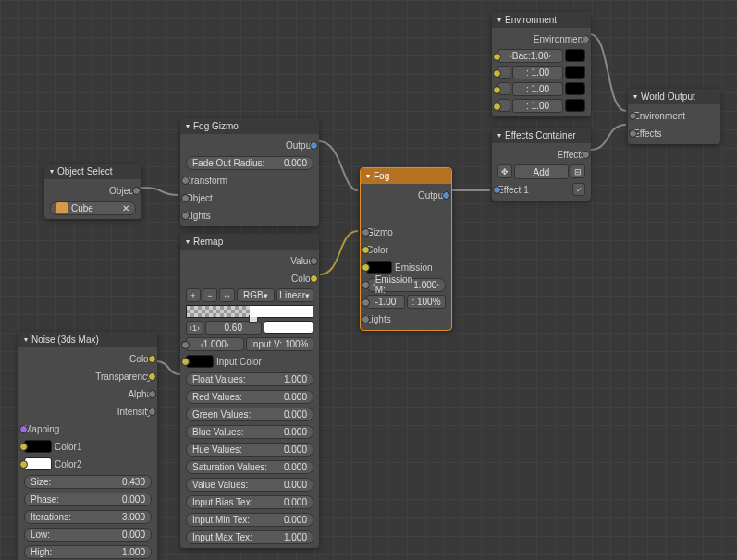  I want to click on node-environment: ▾Environment Environment ‹ Bac: 1.00 › :…, so click(542, 65).